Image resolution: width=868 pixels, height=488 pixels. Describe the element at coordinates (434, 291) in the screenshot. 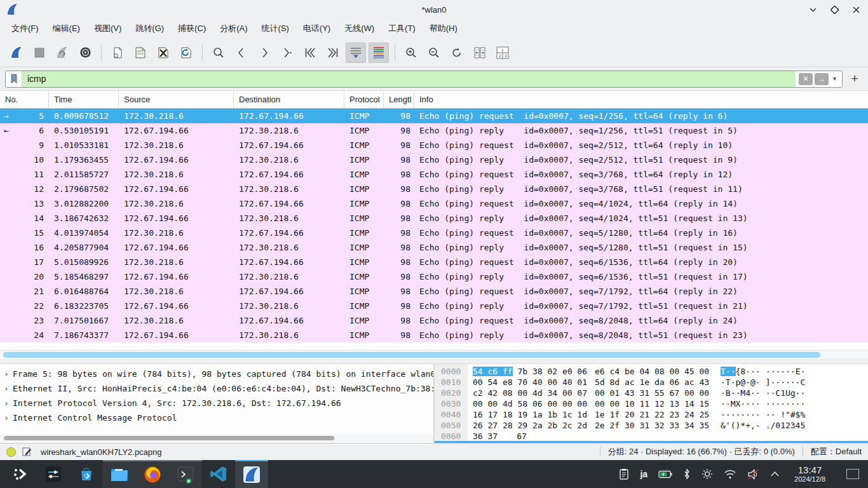

I see `packet-row: 216.016488764172.30.218.6172.67.194.66IC…` at that location.